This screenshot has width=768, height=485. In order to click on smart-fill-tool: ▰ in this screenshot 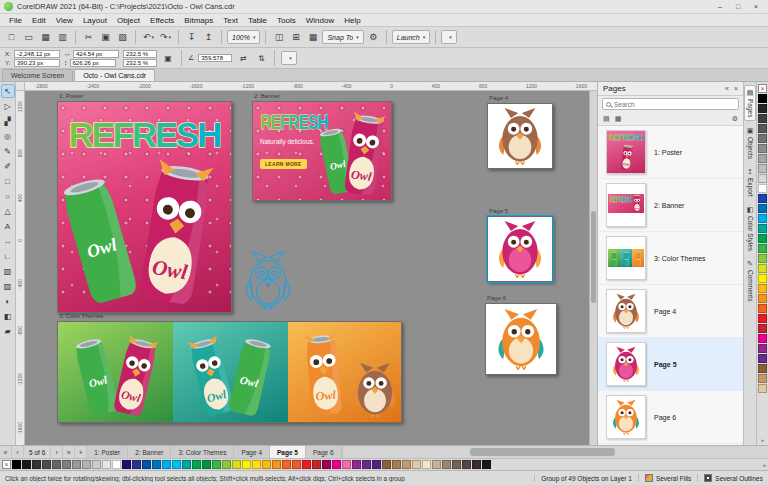, I will do `click(8, 331)`.